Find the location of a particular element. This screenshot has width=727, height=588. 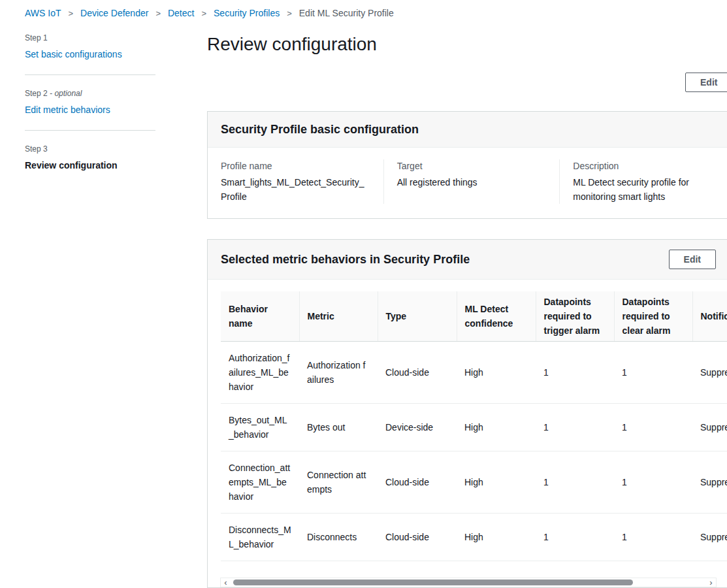

basic-configuration-card-header: Security Profile basic configuration is located at coordinates (468, 129).